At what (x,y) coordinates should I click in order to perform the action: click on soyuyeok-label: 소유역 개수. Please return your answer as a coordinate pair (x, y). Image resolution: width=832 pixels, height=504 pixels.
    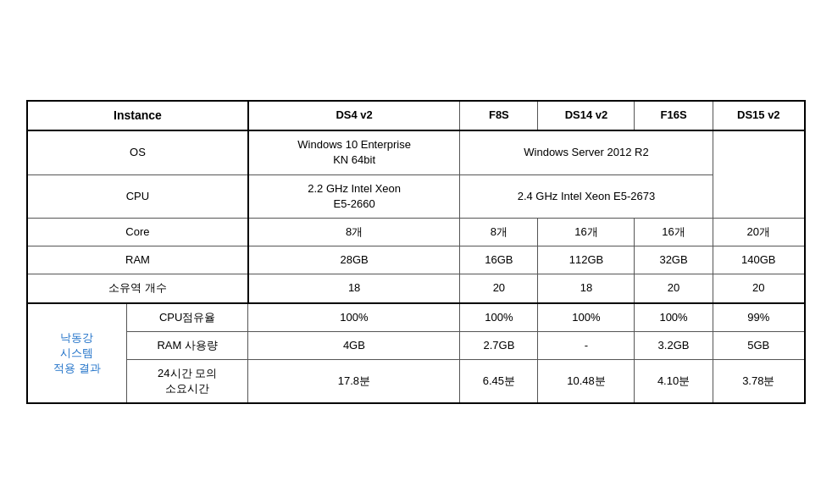
    Looking at the image, I should click on (137, 289).